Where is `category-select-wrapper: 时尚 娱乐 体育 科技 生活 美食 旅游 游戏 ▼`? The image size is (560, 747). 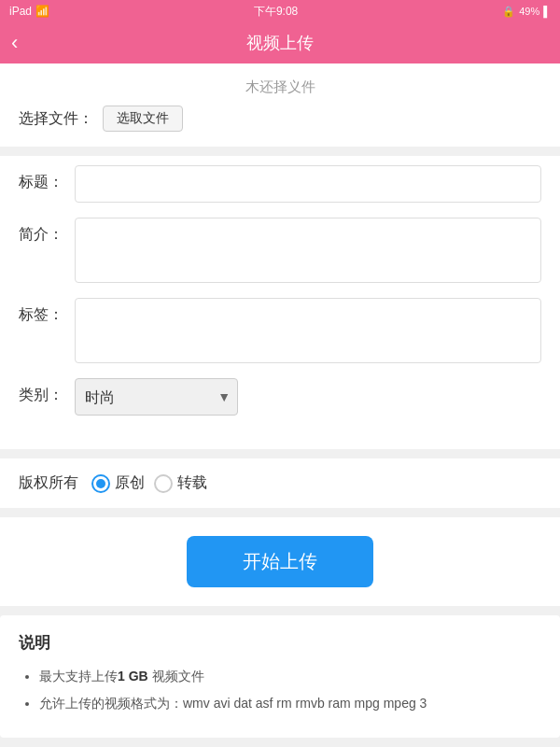
category-select-wrapper: 时尚 娱乐 体育 科技 生活 美食 旅游 游戏 ▼ is located at coordinates (157, 397).